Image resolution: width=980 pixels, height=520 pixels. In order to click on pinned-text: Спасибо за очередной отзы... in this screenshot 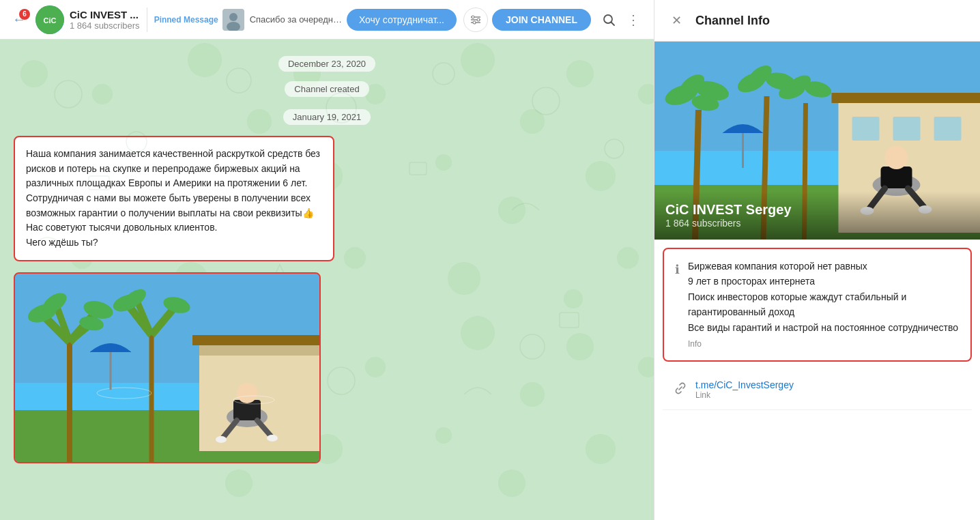, I will do `click(298, 19)`.